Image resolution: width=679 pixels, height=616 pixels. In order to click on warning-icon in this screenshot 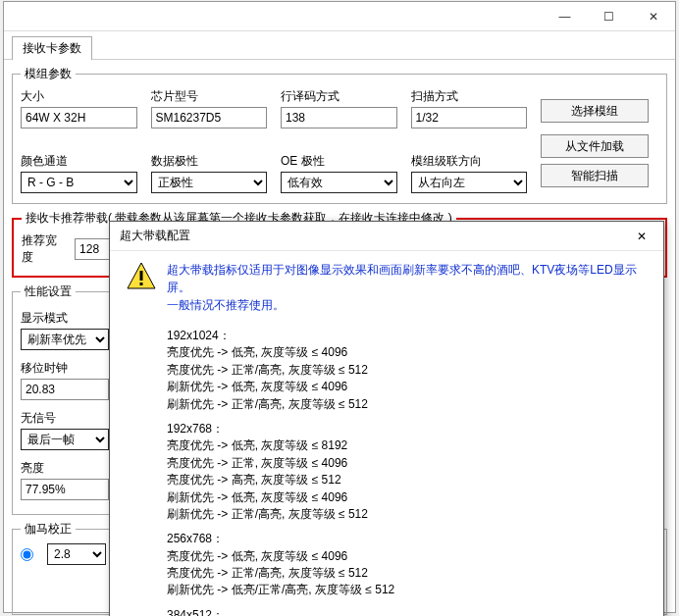, I will do `click(141, 277)`.